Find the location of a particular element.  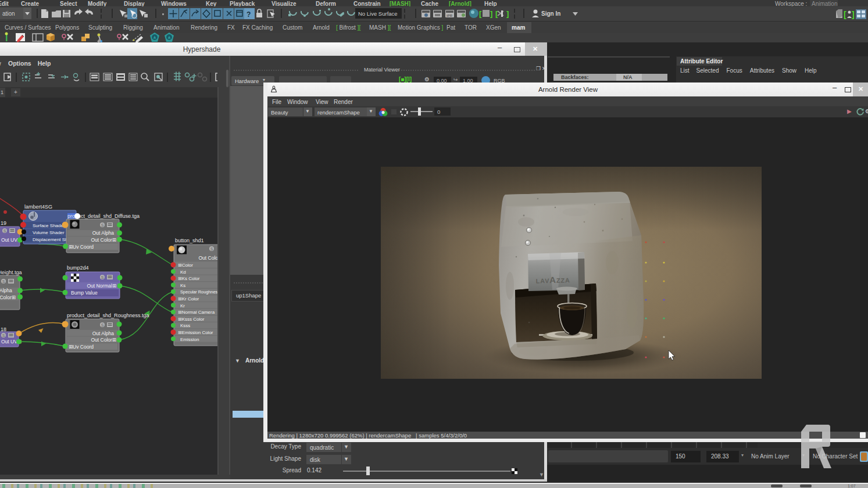

svg-text: Ks is located at coordinates (183, 286).